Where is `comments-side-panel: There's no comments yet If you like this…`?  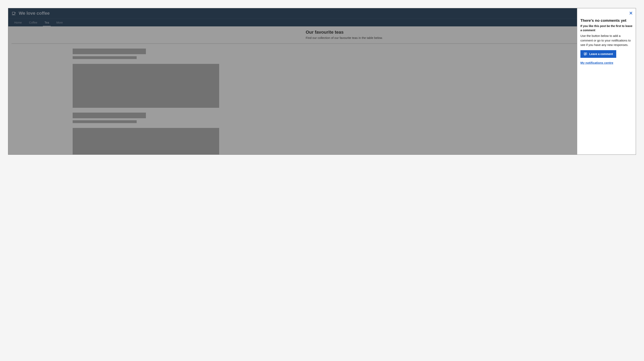 comments-side-panel: There's no comments yet If you like this… is located at coordinates (606, 82).